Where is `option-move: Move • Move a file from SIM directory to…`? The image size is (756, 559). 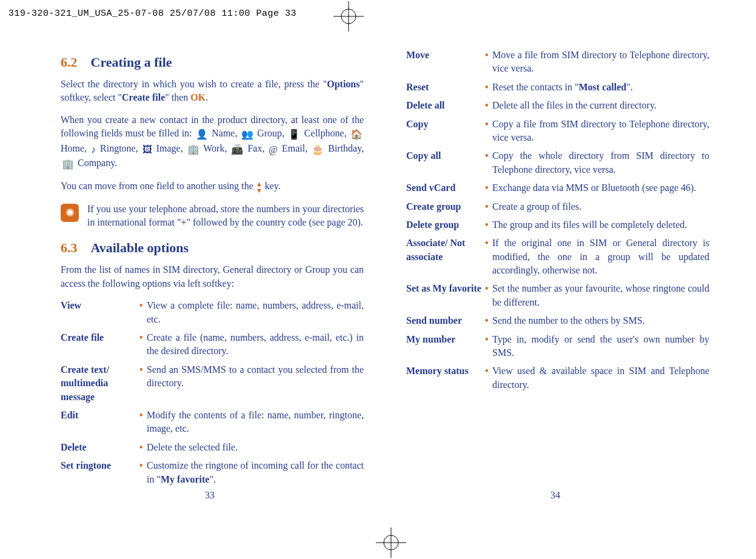 option-move: Move • Move a file from SIM directory to… is located at coordinates (558, 62).